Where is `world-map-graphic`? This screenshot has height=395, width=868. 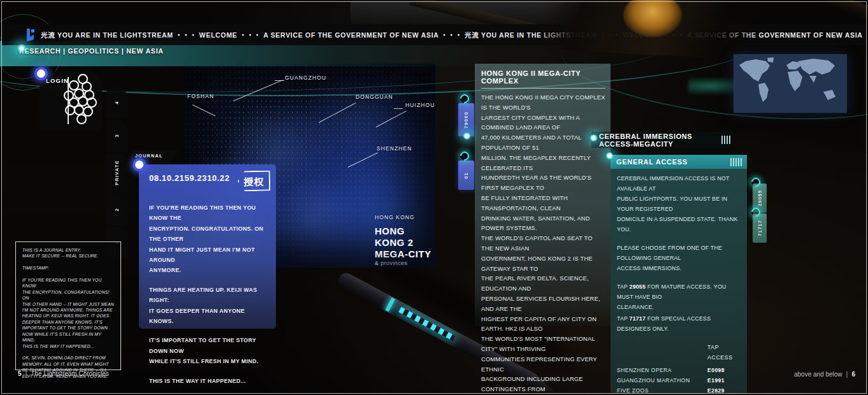
world-map-graphic is located at coordinates (790, 83).